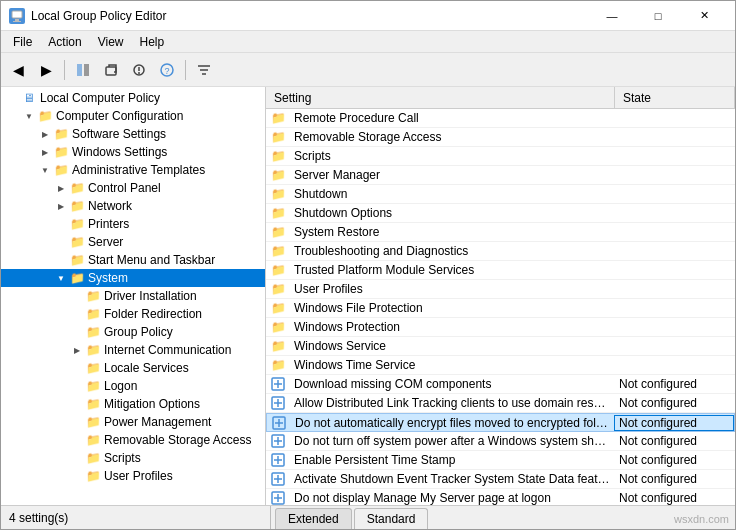 Image resolution: width=736 pixels, height=530 pixels. Describe the element at coordinates (500, 176) in the screenshot. I see `list-row: 📁 Server Manager` at that location.